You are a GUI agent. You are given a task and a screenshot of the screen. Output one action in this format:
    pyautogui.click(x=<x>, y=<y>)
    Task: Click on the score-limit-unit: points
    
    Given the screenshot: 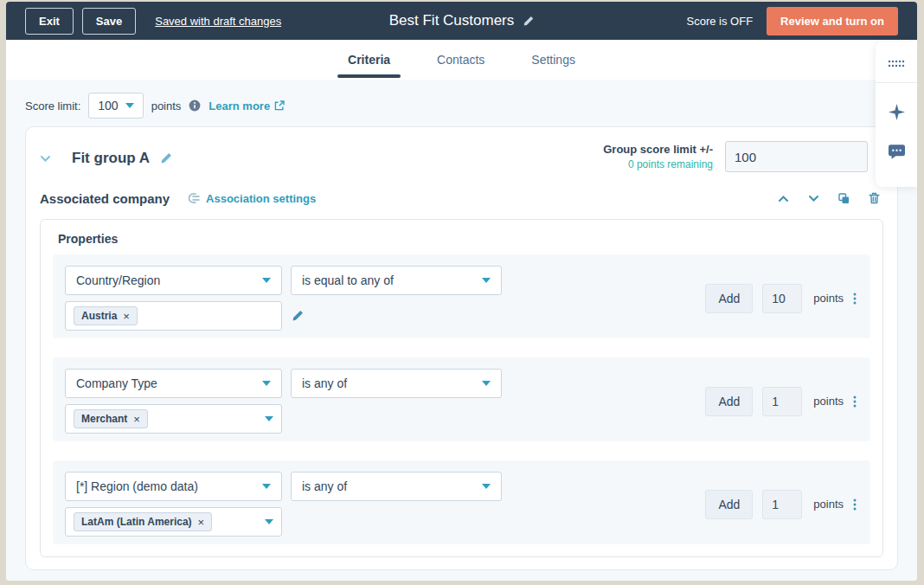 What is the action you would take?
    pyautogui.click(x=166, y=106)
    